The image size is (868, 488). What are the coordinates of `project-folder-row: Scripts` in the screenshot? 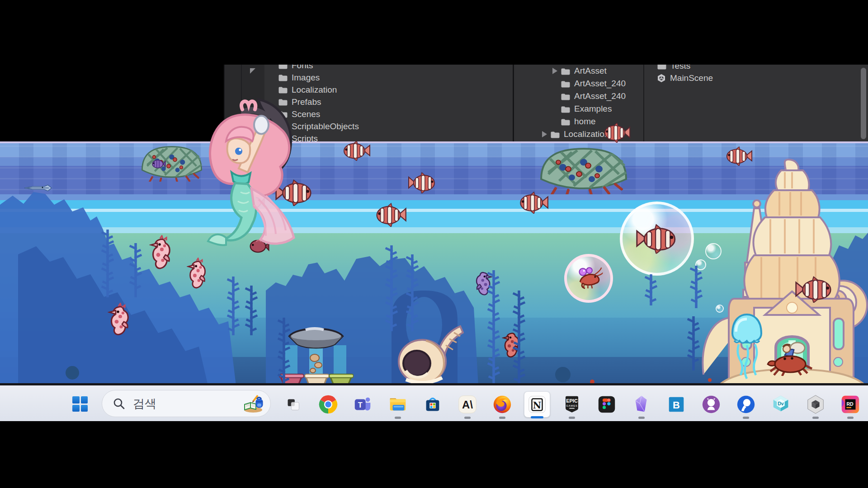 It's located at (389, 137).